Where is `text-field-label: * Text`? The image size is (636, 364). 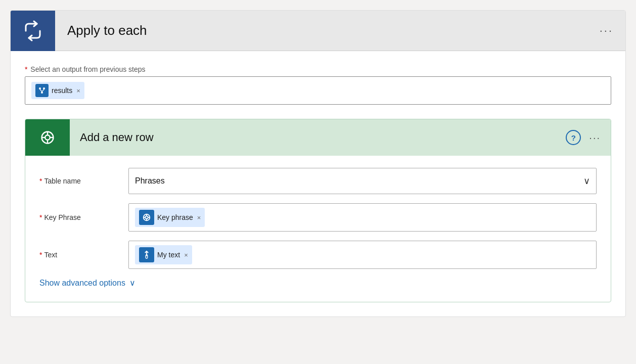
text-field-label: * Text is located at coordinates (80, 255).